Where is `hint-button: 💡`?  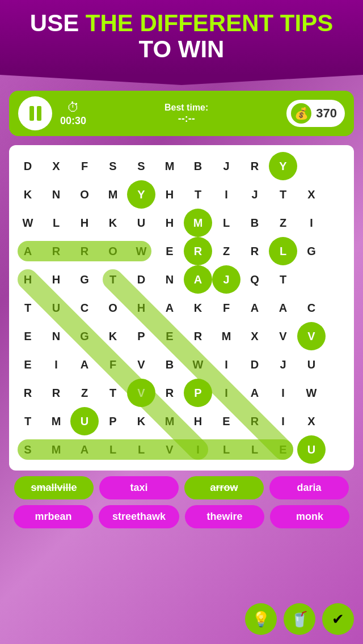 hint-button: 💡 is located at coordinates (261, 619).